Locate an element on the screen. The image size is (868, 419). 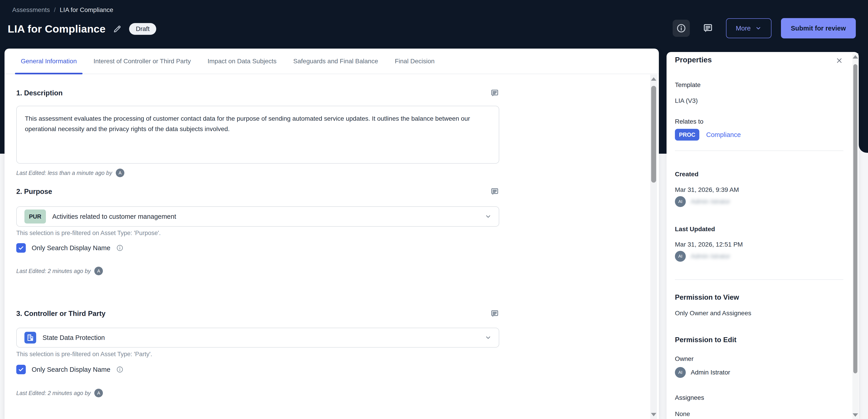
header-actions: More Submit for review is located at coordinates (764, 28).